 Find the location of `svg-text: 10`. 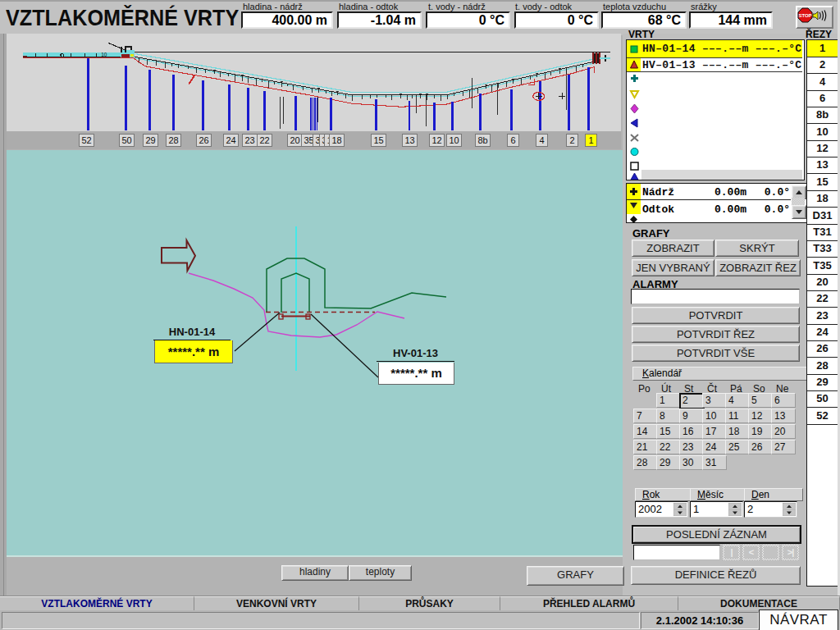

svg-text: 10 is located at coordinates (104, 54).